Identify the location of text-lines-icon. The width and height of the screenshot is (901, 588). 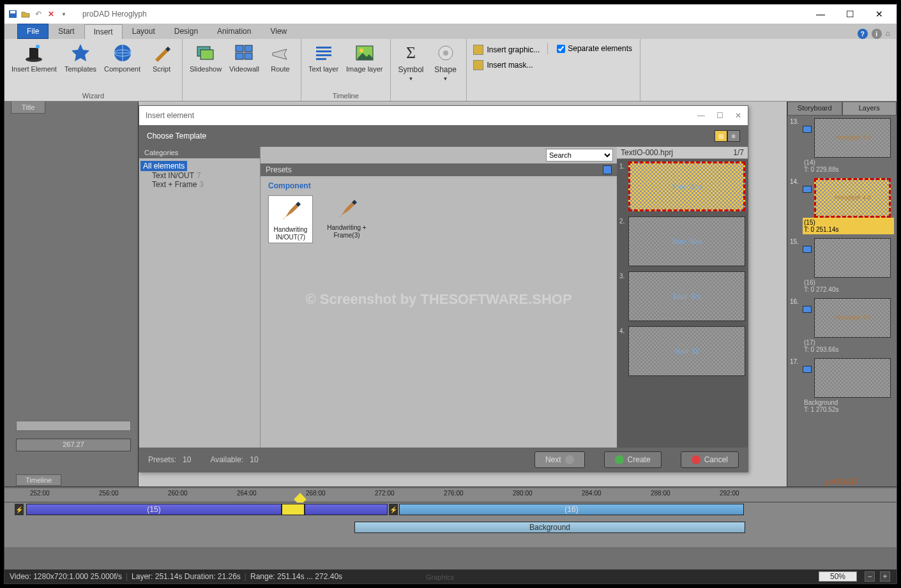
(324, 53).